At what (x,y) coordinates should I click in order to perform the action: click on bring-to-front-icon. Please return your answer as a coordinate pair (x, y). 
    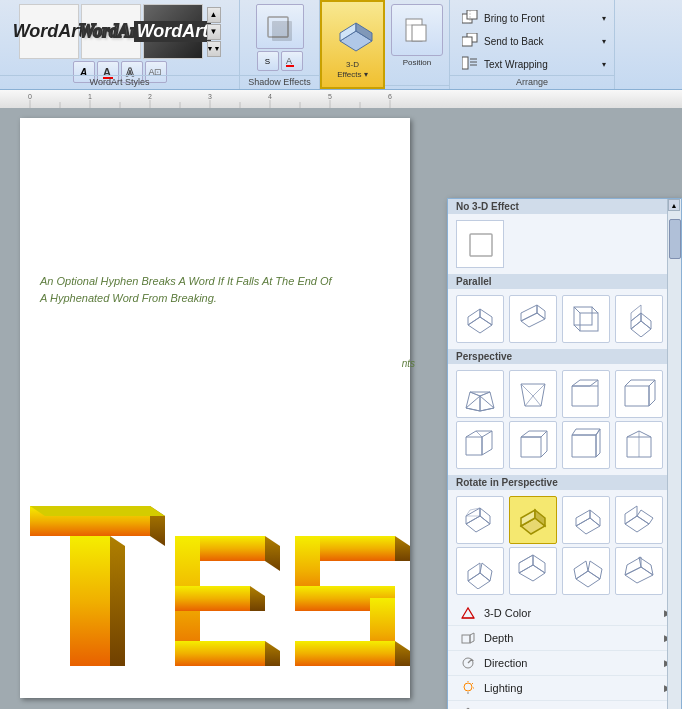
    Looking at the image, I should click on (470, 18).